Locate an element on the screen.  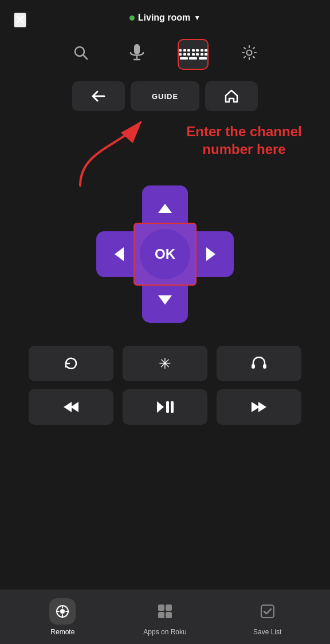
rewind-button is located at coordinates (71, 407).